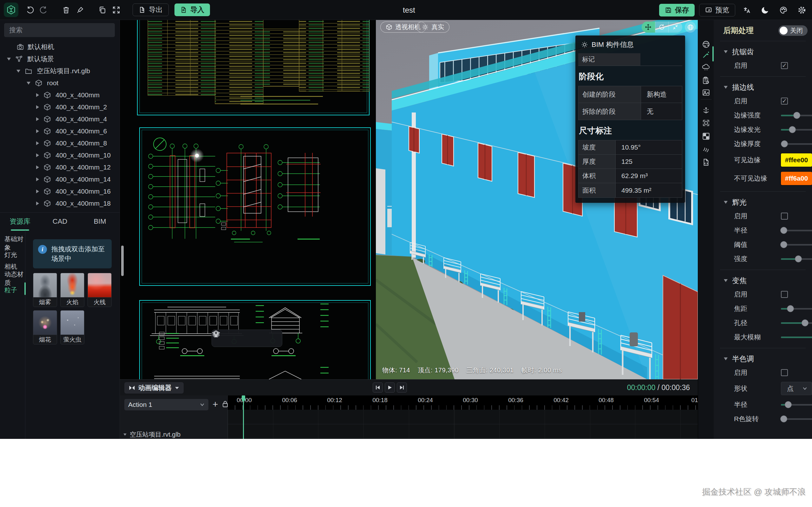 Image resolution: width=812 pixels, height=507 pixels. Describe the element at coordinates (797, 129) in the screenshot. I see `edge-glow-slider` at that location.